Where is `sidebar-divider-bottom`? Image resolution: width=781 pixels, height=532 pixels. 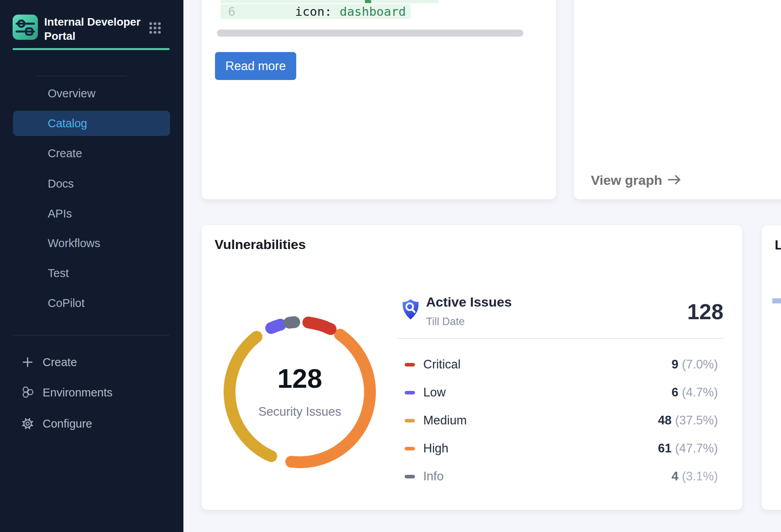
sidebar-divider-bottom is located at coordinates (92, 335).